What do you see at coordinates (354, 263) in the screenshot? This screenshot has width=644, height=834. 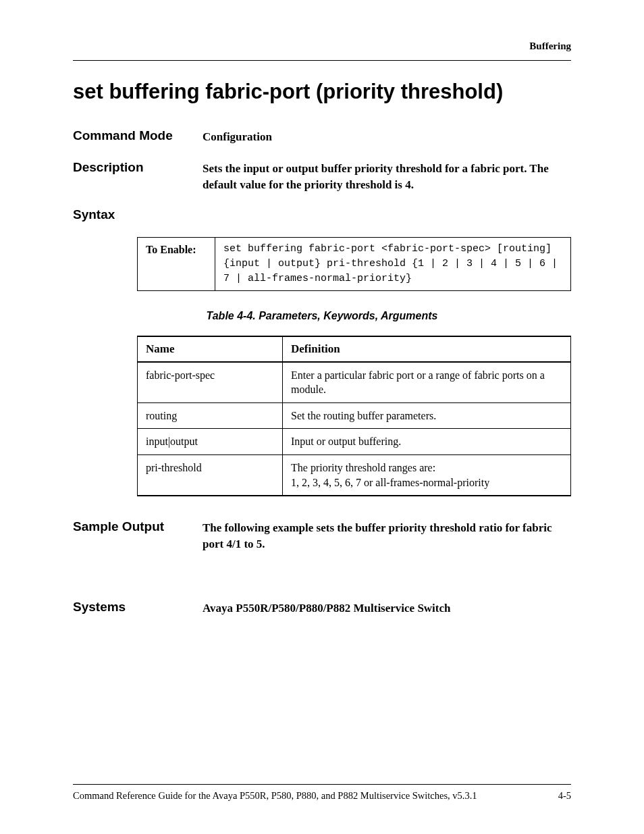 I see `syntax-table: To Enable: set buffering fabric-port <fa…` at bounding box center [354, 263].